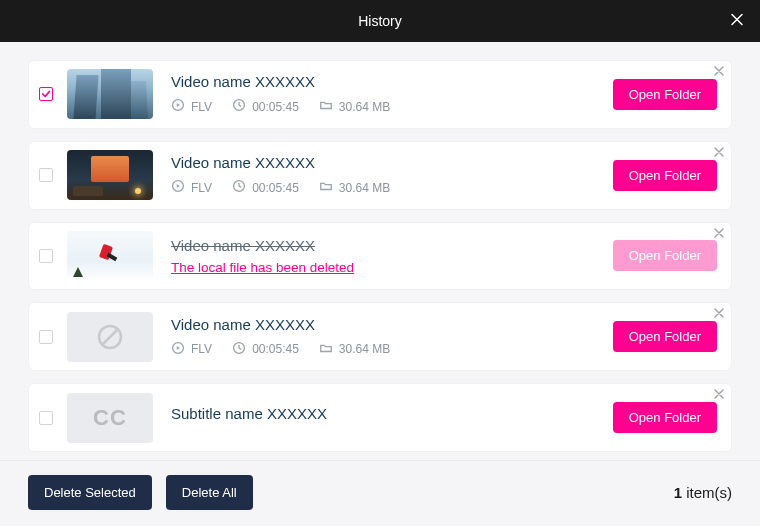 The image size is (760, 526). Describe the element at coordinates (709, 492) in the screenshot. I see `item-count-suffix: item(s)` at that location.